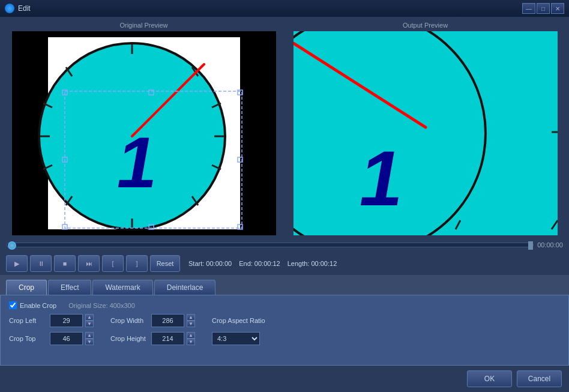  What do you see at coordinates (102, 306) in the screenshot?
I see `original-size-label: Original Size: 400x300` at bounding box center [102, 306].